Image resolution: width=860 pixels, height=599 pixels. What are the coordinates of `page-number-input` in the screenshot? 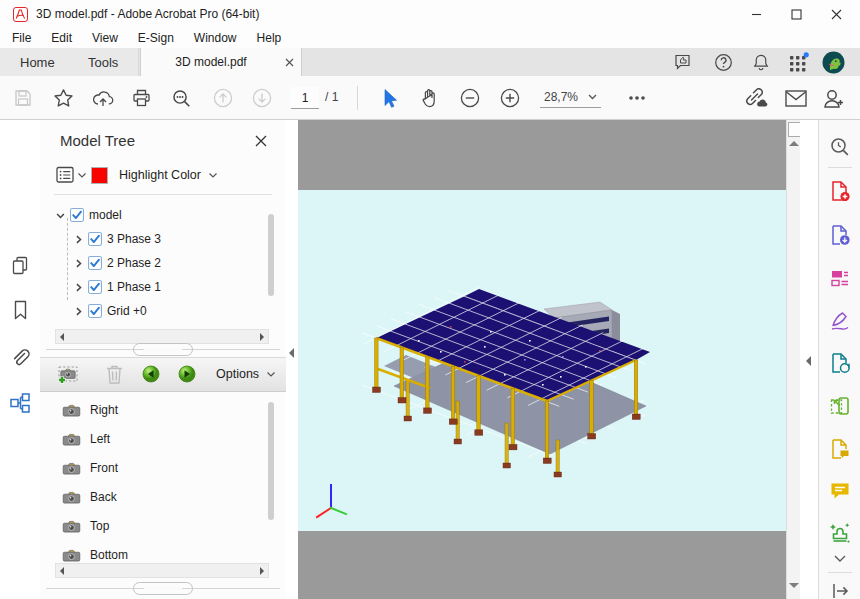 It's located at (305, 98).